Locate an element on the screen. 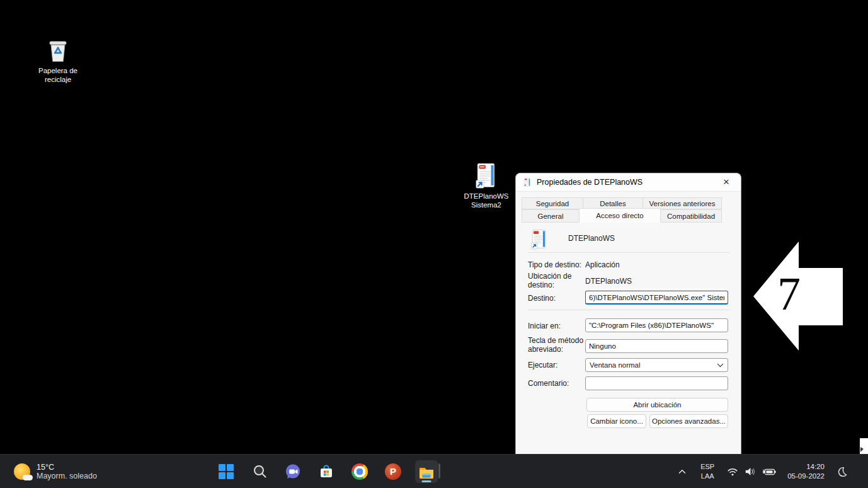  annotation-number: 7 is located at coordinates (789, 294).